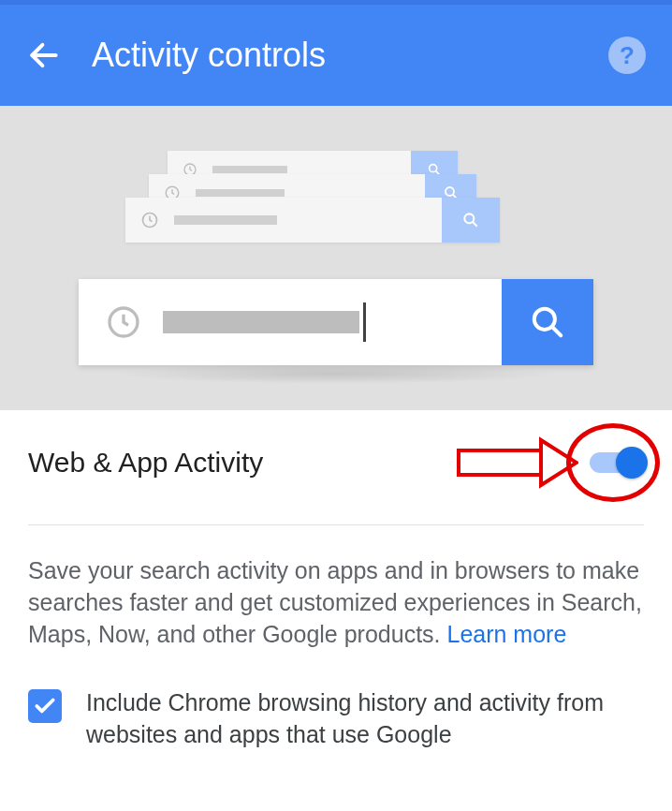  Describe the element at coordinates (506, 634) in the screenshot. I see `learn-more-link: Learn more` at that location.